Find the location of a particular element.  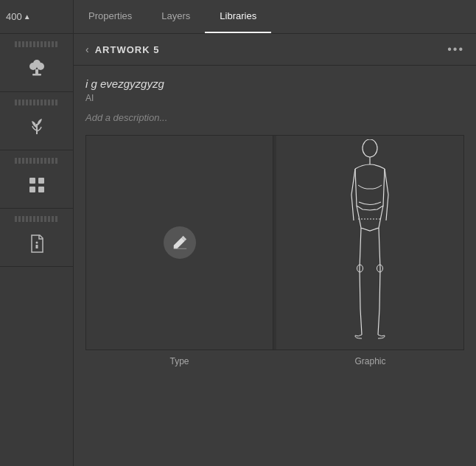

back-button: ‹ is located at coordinates (87, 49).